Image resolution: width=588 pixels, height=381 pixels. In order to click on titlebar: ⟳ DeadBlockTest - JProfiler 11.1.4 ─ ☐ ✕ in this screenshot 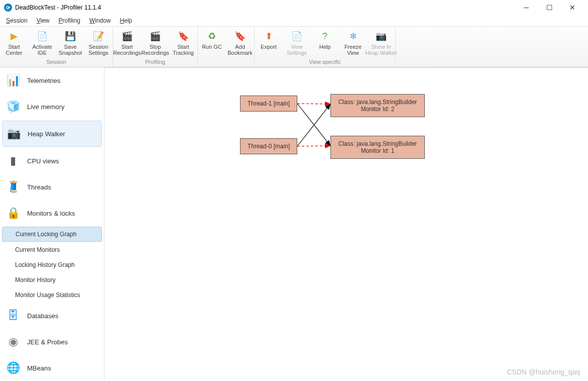, I will do `click(294, 8)`.